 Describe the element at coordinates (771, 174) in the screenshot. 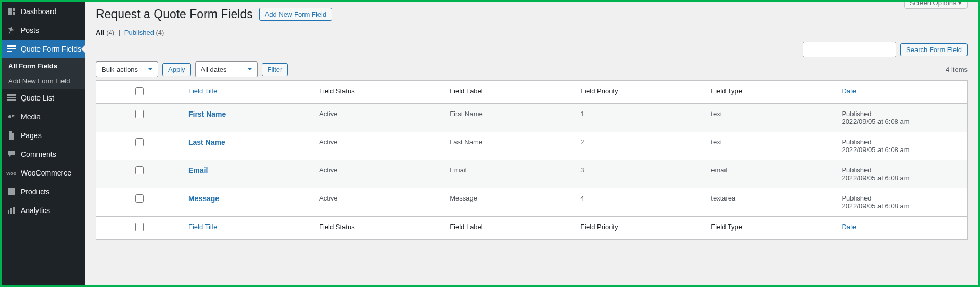

I see `row-type: email` at that location.